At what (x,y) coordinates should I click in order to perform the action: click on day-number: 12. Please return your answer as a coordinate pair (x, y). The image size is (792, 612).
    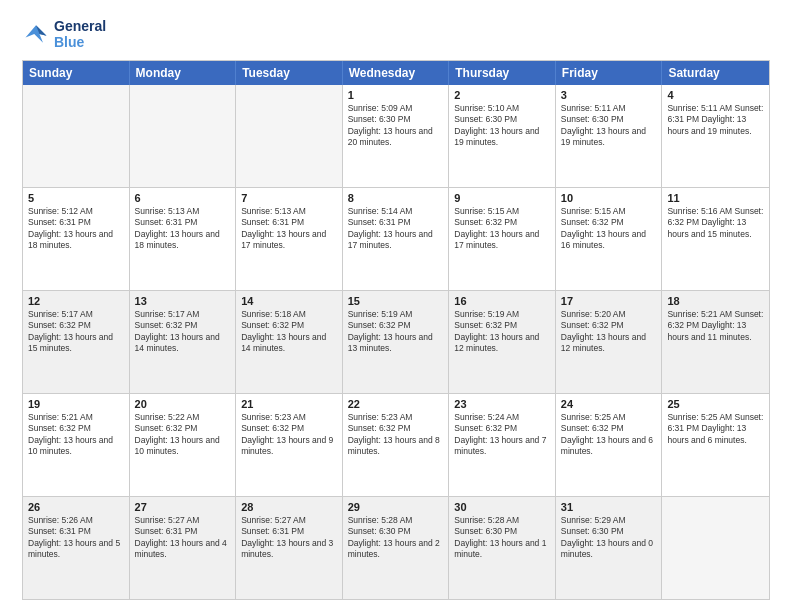
    Looking at the image, I should click on (76, 301).